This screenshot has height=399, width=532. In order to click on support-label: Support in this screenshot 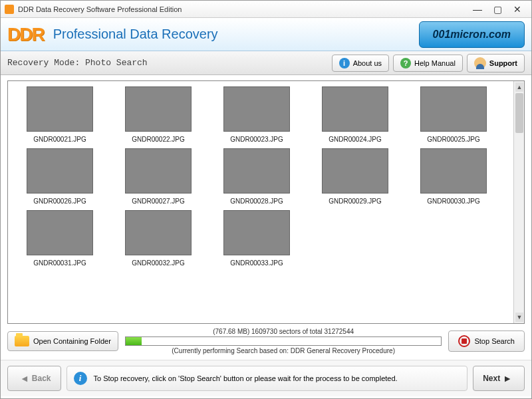, I will do `click(503, 63)`.